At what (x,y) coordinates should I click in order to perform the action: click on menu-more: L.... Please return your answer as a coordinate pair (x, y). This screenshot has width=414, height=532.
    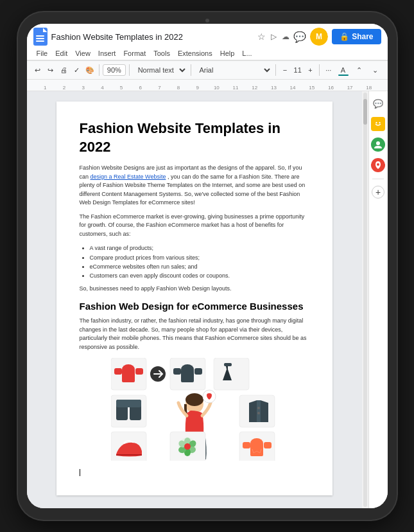
    Looking at the image, I should click on (246, 53).